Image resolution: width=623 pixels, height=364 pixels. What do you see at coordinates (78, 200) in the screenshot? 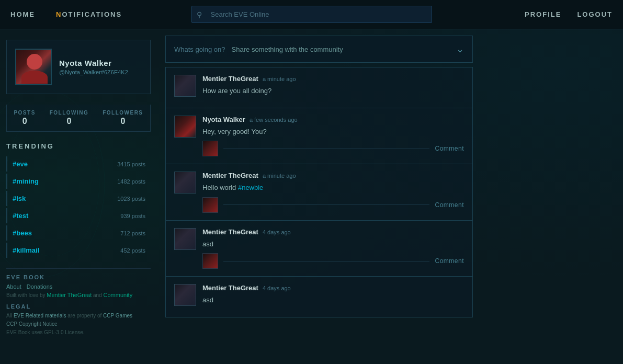
I see `trending-section: TRENDING #eve 3415 posts #mining 1482 po…` at bounding box center [78, 200].